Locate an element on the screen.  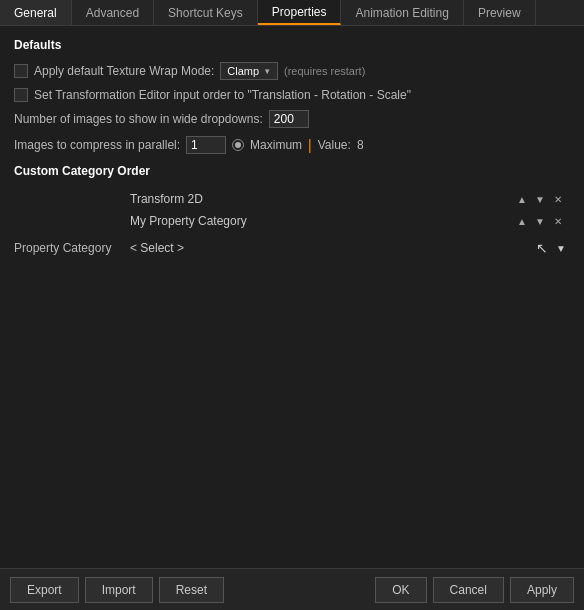
wide-dropdowns-input is located at coordinates (289, 119).